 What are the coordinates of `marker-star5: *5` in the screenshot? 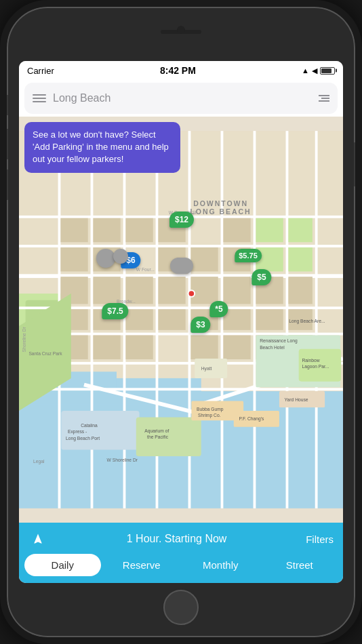 It's located at (218, 309).